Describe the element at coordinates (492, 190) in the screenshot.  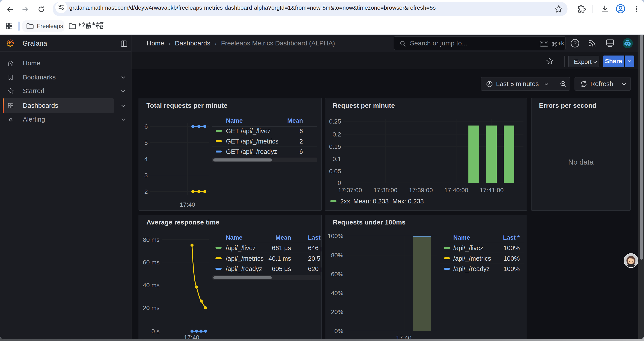
I see `svg-text: 17:41:00` at that location.